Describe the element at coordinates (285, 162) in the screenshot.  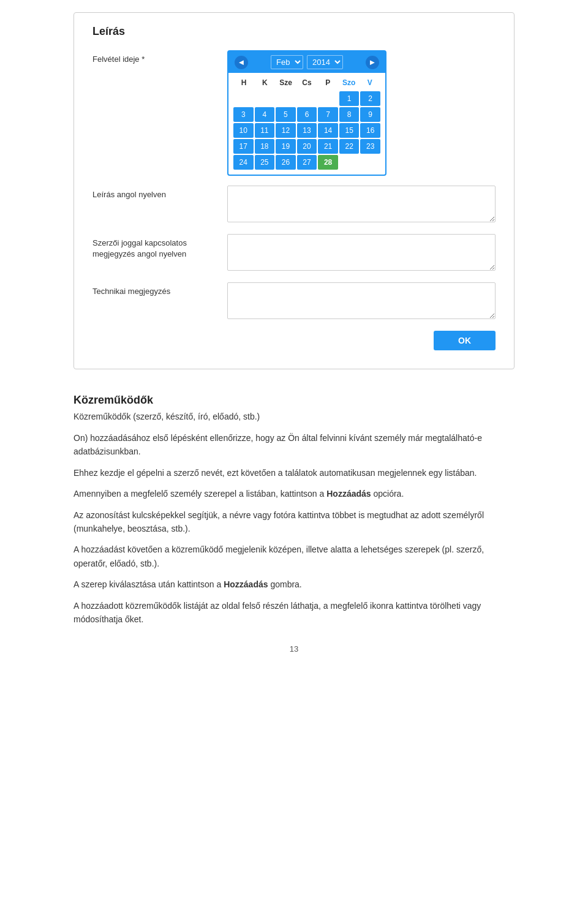
I see `cal-day-26: 26` at that location.